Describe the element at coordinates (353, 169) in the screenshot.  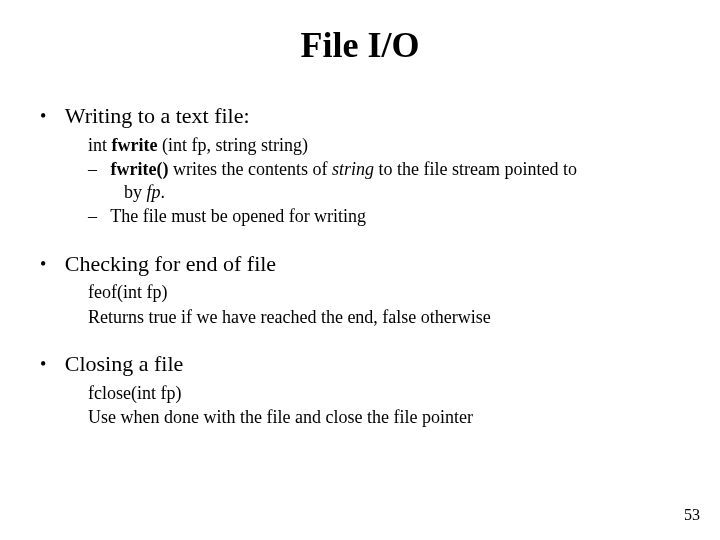
I see `dash-ital: string` at that location.